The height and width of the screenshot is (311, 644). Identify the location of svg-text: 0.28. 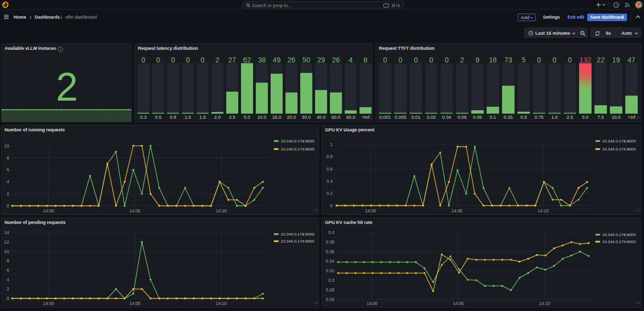
(330, 290).